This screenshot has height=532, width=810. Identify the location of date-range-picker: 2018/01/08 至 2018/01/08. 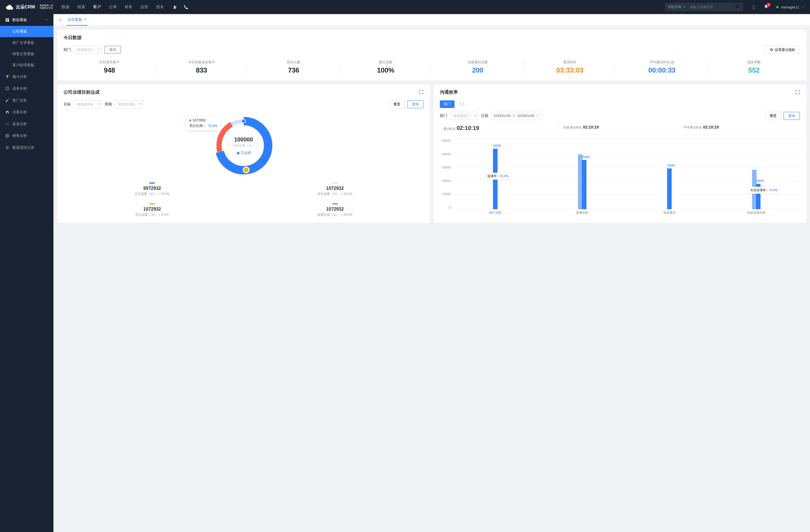
(517, 116).